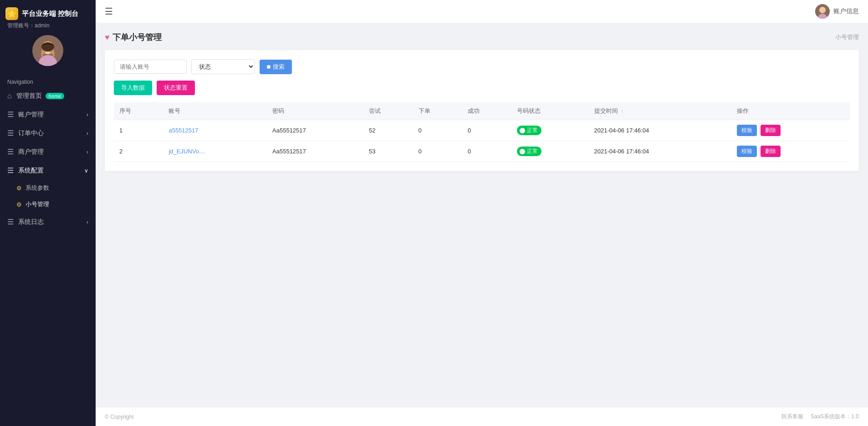  What do you see at coordinates (215, 111) in the screenshot?
I see `col-account: 账号` at bounding box center [215, 111].